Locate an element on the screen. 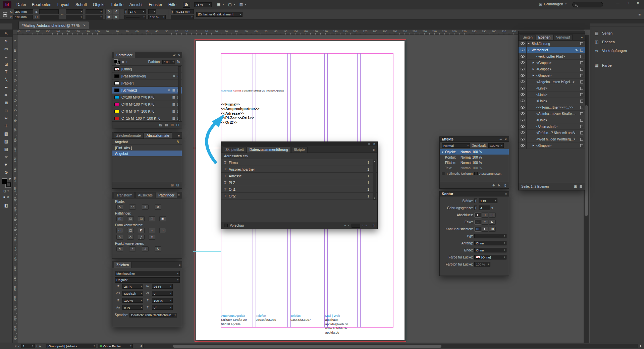 The width and height of the screenshot is (644, 349). previous-record-button: ‹ is located at coordinates (349, 225).